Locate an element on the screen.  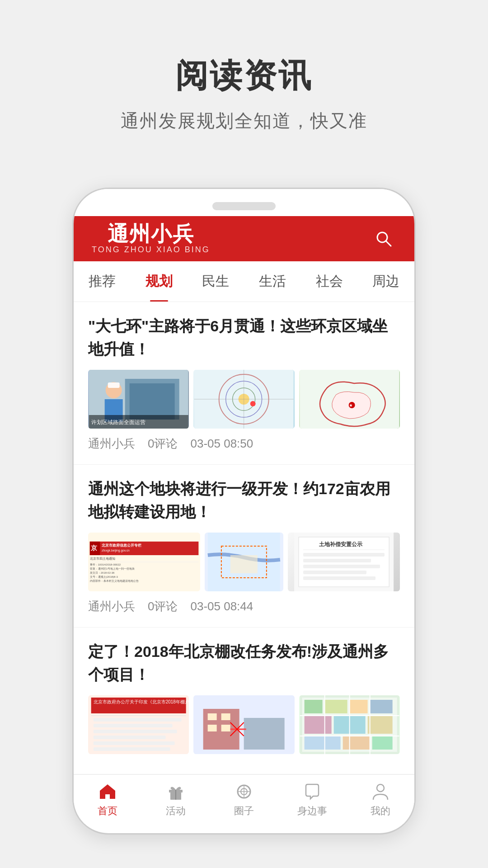
logo-pinyin: TONG ZHOU XIAO BING is located at coordinates (151, 250).